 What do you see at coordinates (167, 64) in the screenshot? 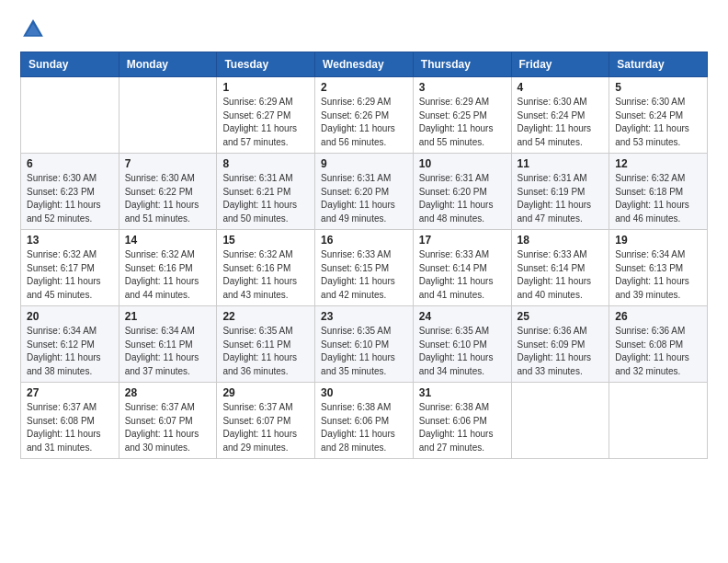
I see `weekday-header-monday: Monday` at bounding box center [167, 64].